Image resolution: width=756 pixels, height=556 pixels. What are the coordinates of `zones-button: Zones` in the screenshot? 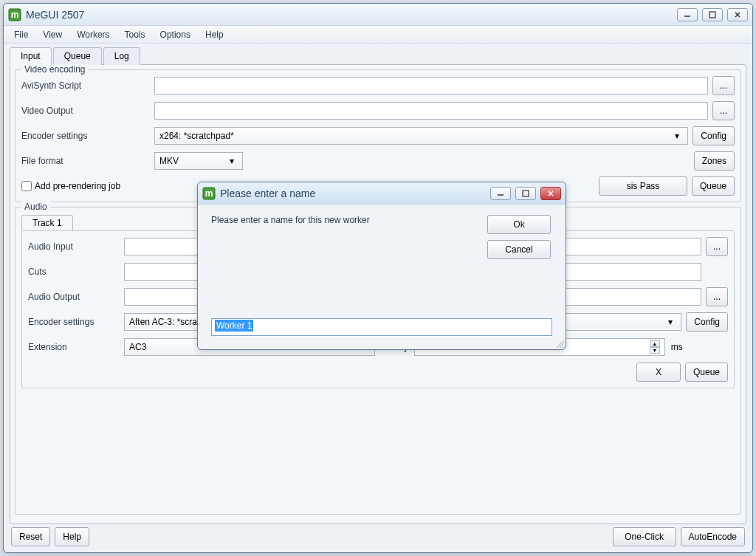 It's located at (715, 161).